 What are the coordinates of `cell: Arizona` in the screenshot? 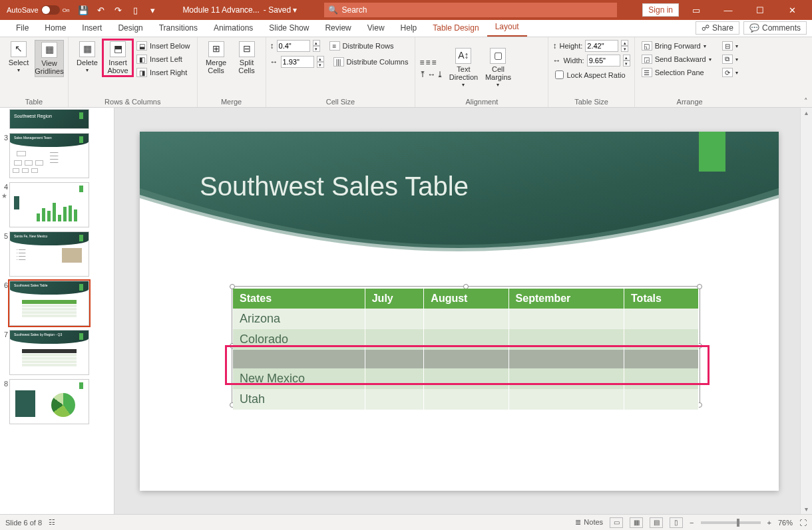 It's located at (299, 319).